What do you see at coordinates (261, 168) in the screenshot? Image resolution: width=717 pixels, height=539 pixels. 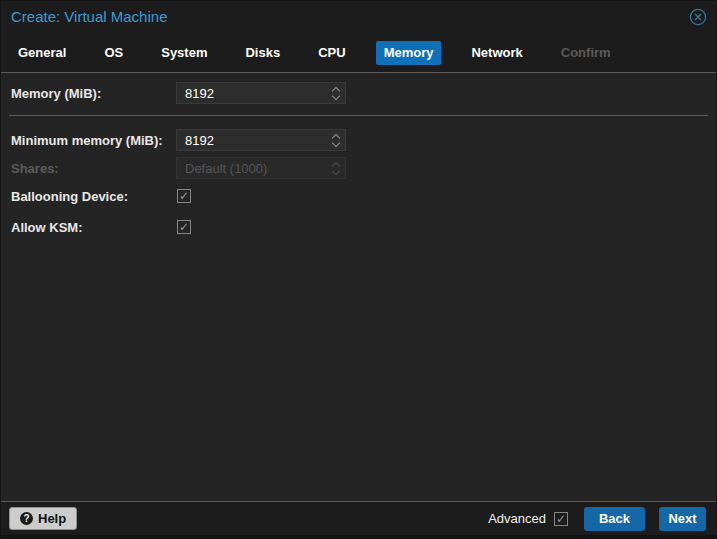 I see `shares-input` at bounding box center [261, 168].